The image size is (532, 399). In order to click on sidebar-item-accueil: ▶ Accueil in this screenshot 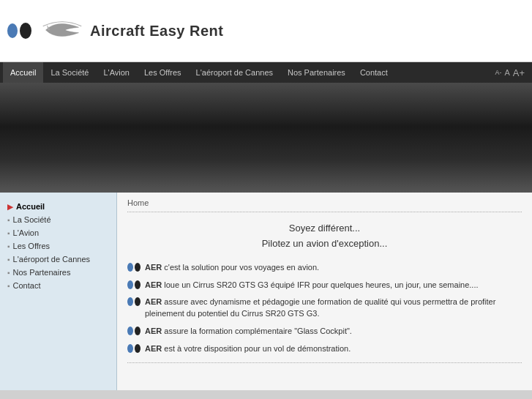, I will do `click(59, 206)`.